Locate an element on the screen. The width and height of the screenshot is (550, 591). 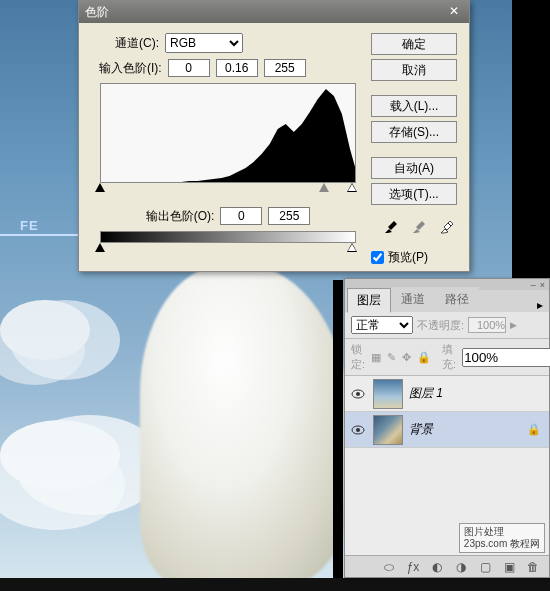
auto-button: 自动(A) is located at coordinates (414, 168).